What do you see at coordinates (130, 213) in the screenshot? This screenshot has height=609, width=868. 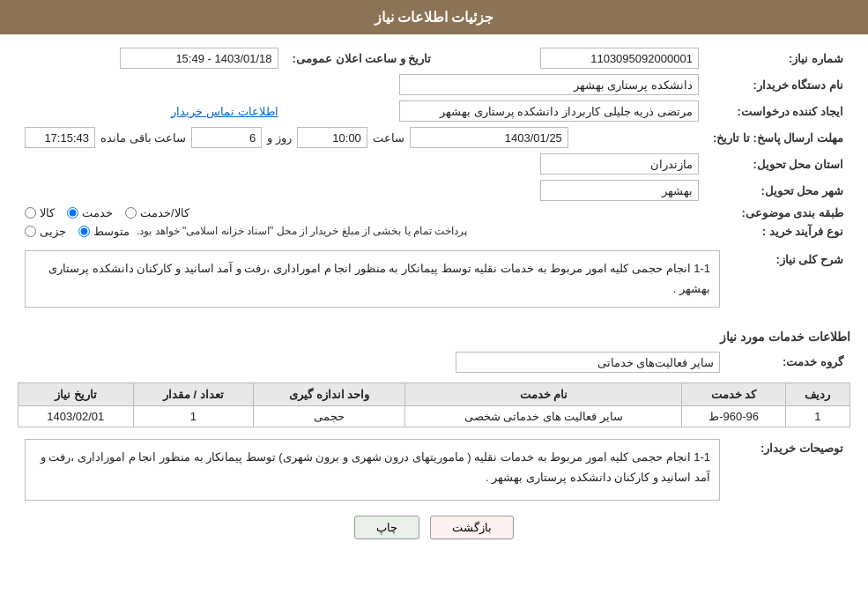 I see `tabaqe-kala-khadamat-radio` at bounding box center [130, 213].